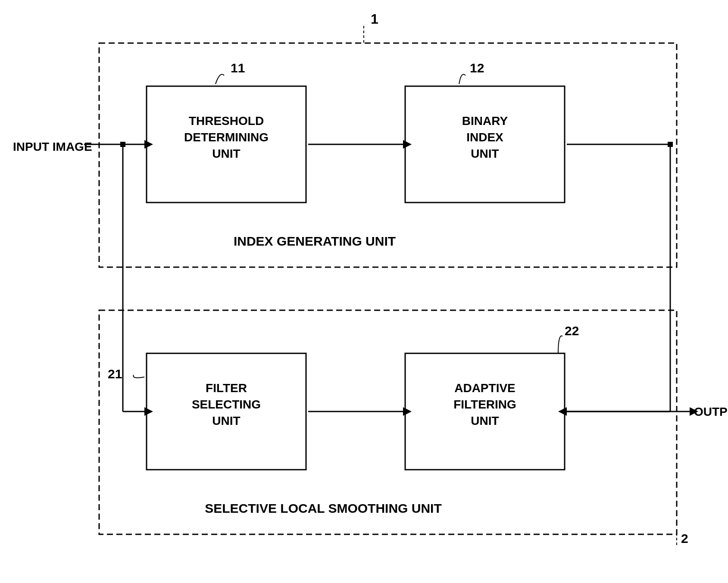 The height and width of the screenshot is (583, 728). What do you see at coordinates (226, 137) in the screenshot?
I see `threshold-determining-unit-label-2: DETERMINING` at bounding box center [226, 137].